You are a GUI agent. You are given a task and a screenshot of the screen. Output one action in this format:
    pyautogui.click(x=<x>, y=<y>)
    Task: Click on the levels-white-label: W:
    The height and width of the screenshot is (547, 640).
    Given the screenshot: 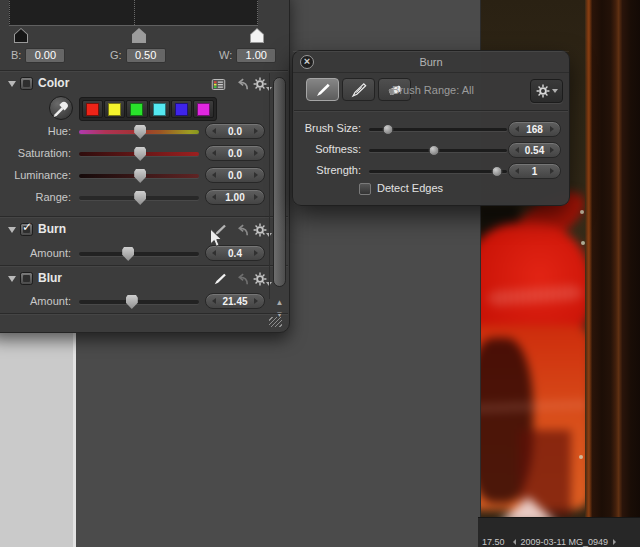 What is the action you would take?
    pyautogui.click(x=226, y=55)
    